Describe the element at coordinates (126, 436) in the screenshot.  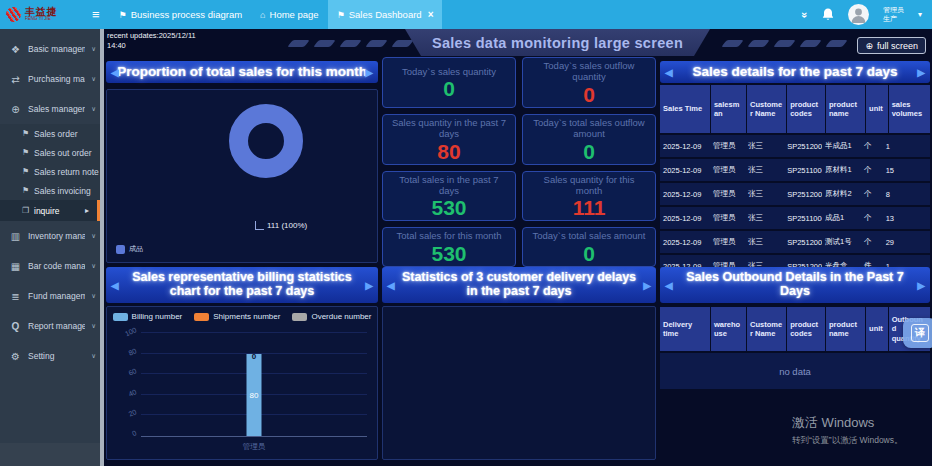
I see `y-tick: 0` at that location.